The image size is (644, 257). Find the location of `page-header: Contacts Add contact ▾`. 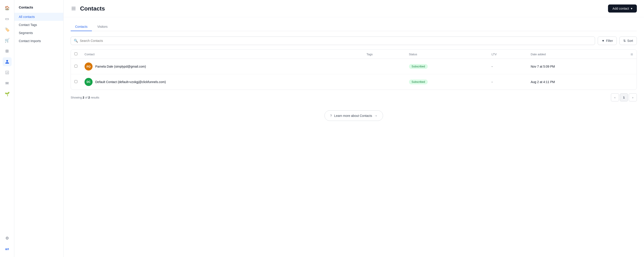

page-header: Contacts Add contact ▾ is located at coordinates (354, 9).